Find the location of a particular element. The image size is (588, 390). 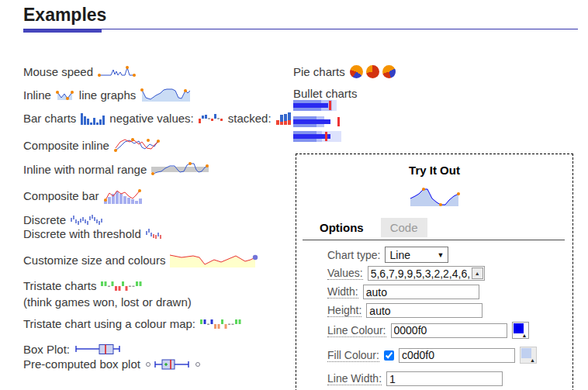

values-label: Values: is located at coordinates (345, 273).